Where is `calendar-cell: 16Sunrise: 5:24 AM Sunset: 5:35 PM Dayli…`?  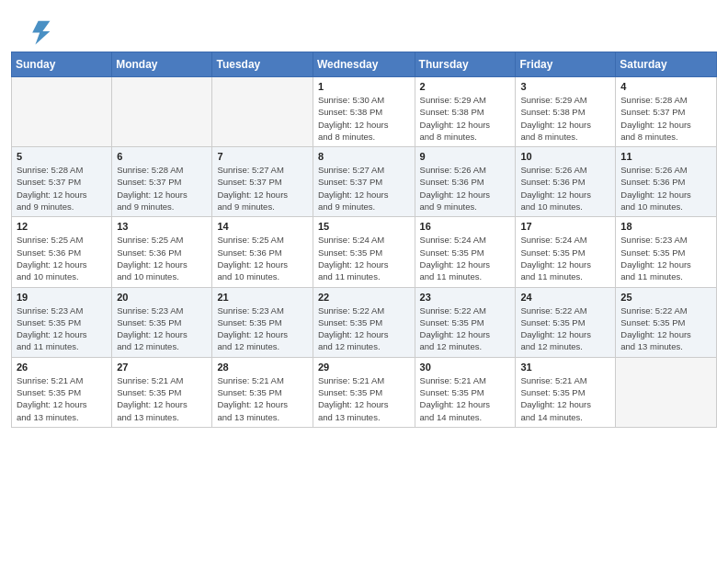 calendar-cell: 16Sunrise: 5:24 AM Sunset: 5:35 PM Dayli… is located at coordinates (465, 252).